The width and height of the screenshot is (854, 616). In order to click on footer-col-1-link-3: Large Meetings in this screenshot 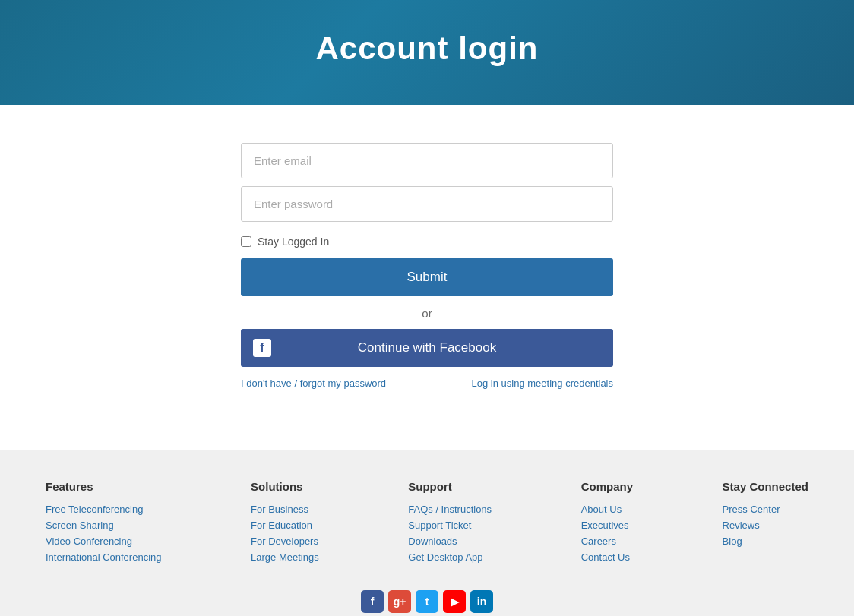, I will do `click(285, 558)`.